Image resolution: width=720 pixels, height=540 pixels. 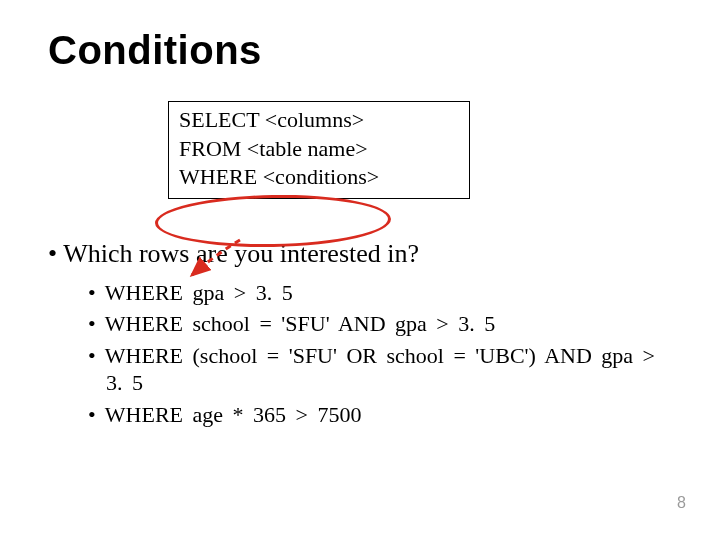 What do you see at coordinates (380, 324) in the screenshot?
I see `example-2: • WHERE school = 'SFU' AND gpa > 3. 5` at bounding box center [380, 324].